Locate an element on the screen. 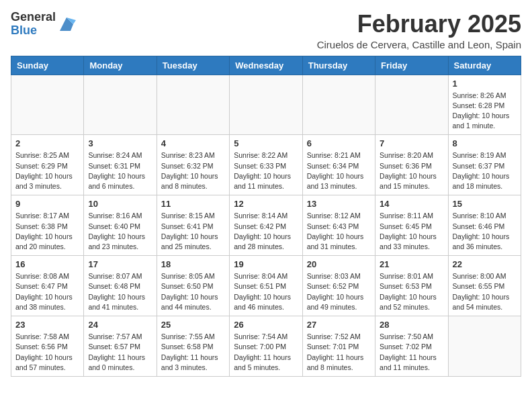 The width and height of the screenshot is (532, 411). page-header: General Blue February 2025 Ciruelos de C… is located at coordinates (266, 31).